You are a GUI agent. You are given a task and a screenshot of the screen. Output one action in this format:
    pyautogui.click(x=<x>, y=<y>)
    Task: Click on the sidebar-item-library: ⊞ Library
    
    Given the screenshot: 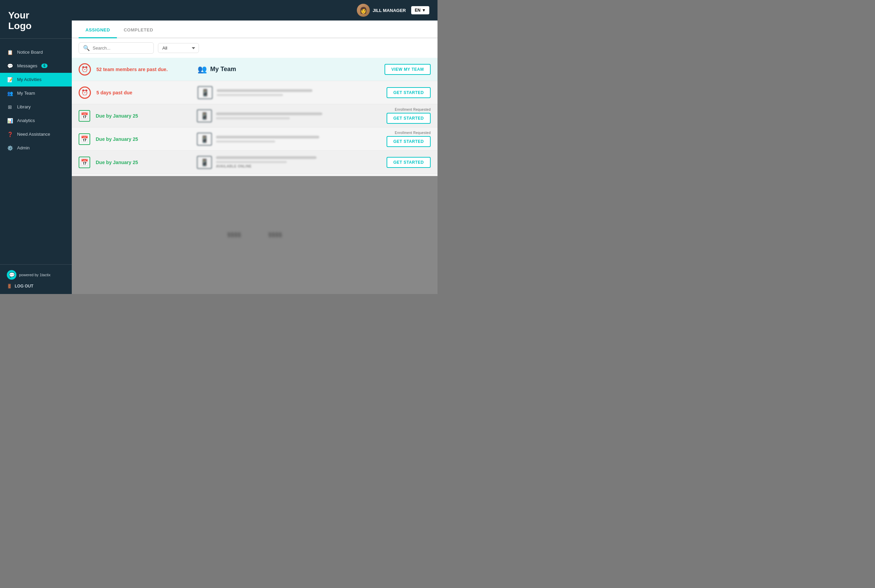 What is the action you would take?
    pyautogui.click(x=36, y=107)
    